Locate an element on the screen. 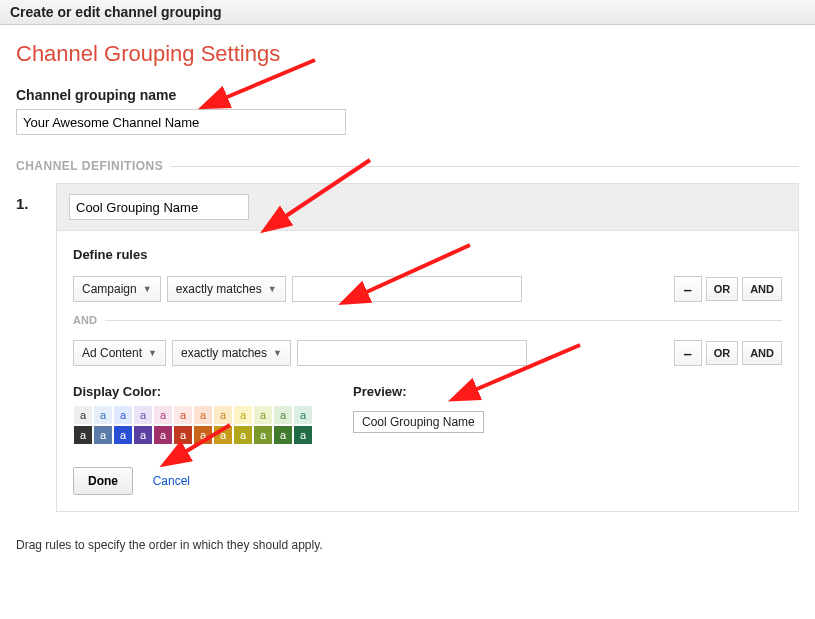  window-title-bar: Create or edit channel grouping is located at coordinates (408, 12).